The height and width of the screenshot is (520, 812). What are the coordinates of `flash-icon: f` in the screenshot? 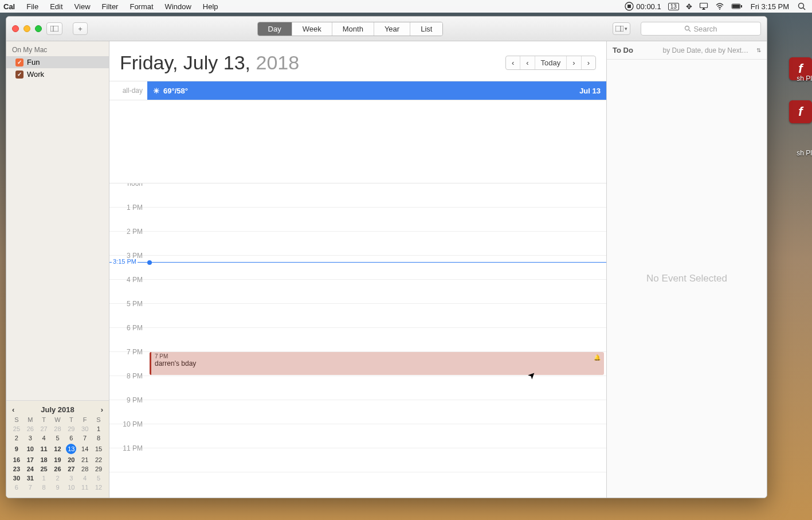 It's located at (801, 112).